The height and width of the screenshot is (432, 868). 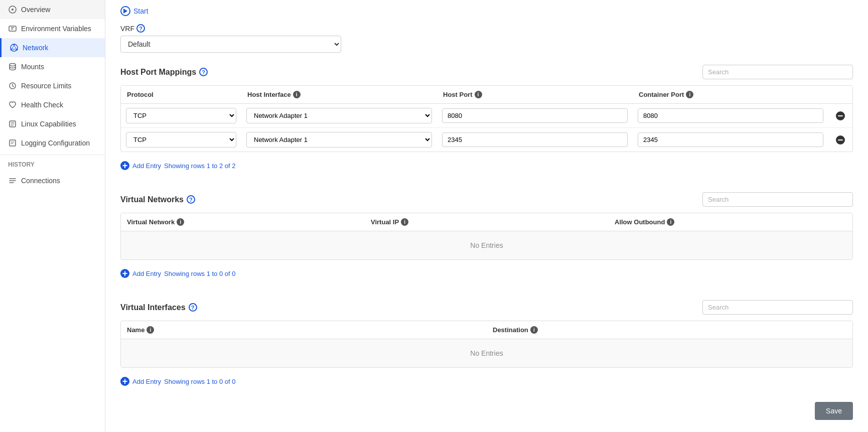 I want to click on virtual-networks-no-entries: No Entries, so click(x=487, y=245).